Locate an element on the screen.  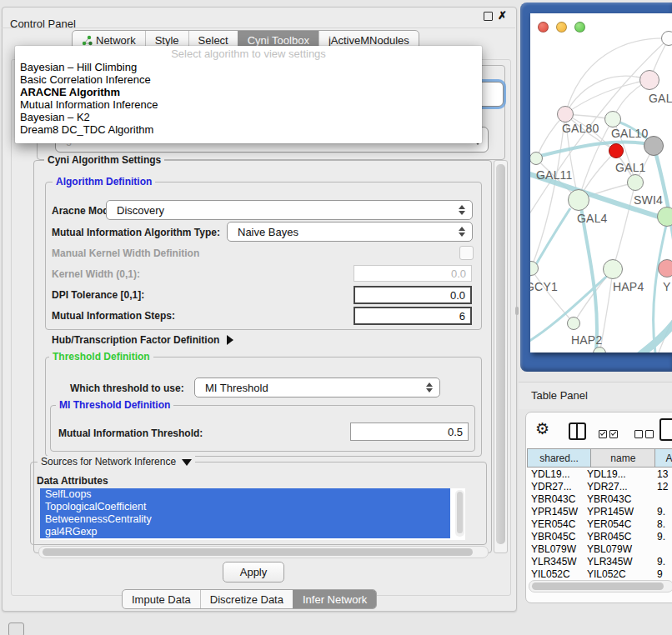
settings-vertical-scrollbar is located at coordinates (500, 357).